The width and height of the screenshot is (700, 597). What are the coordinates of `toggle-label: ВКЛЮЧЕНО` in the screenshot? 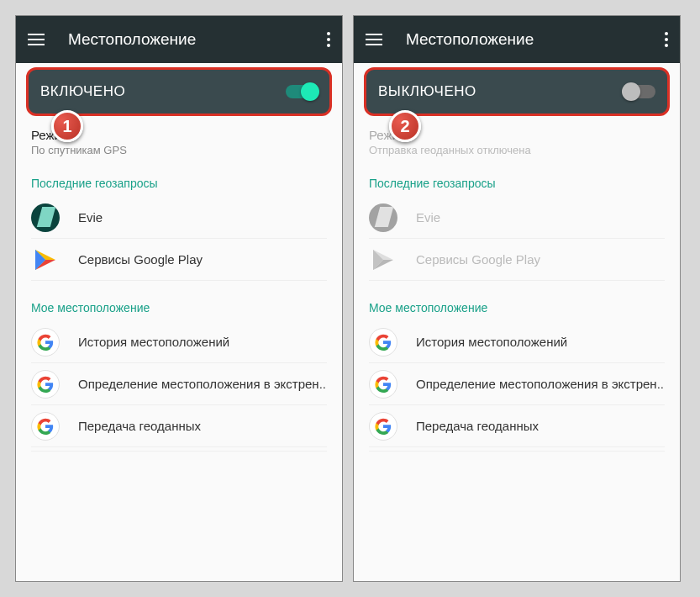 It's located at (163, 92).